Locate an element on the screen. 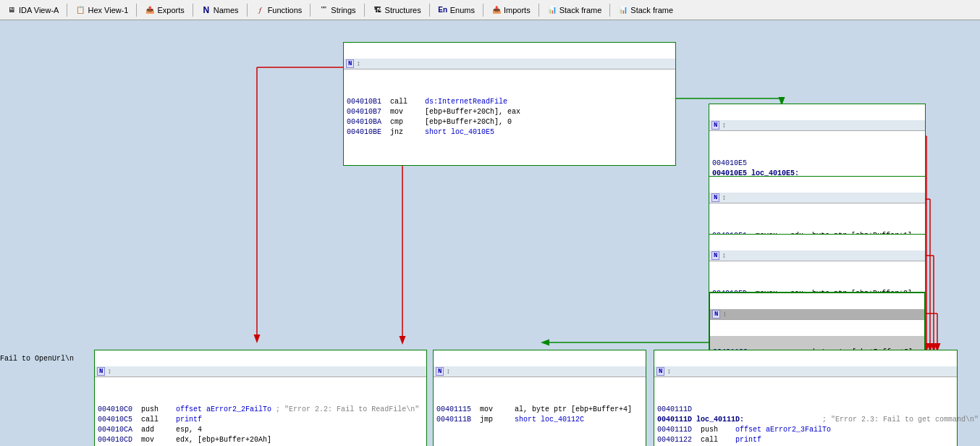  functions-button: 𝑓 Functions is located at coordinates (279, 10).